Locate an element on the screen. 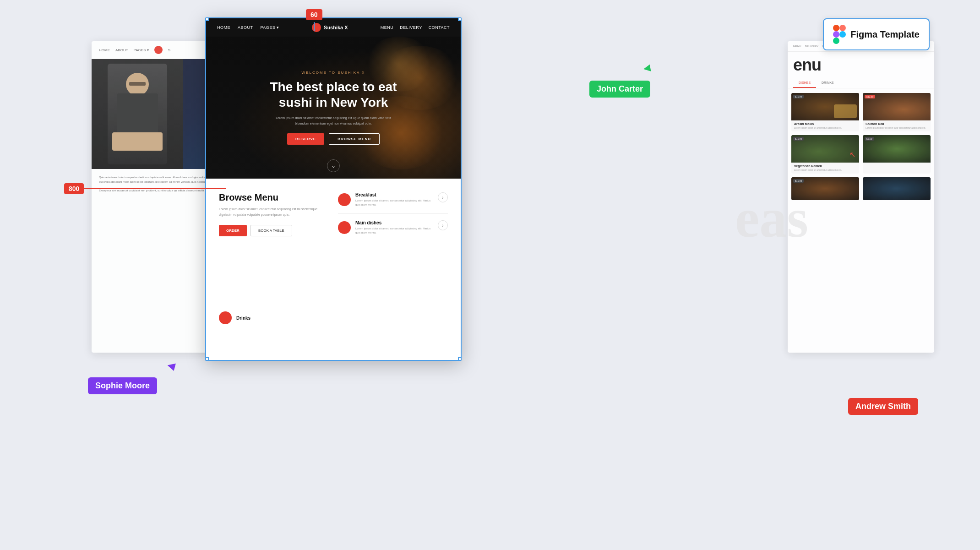 This screenshot has height=550, width=980. width-indicator: 800 is located at coordinates (145, 189).